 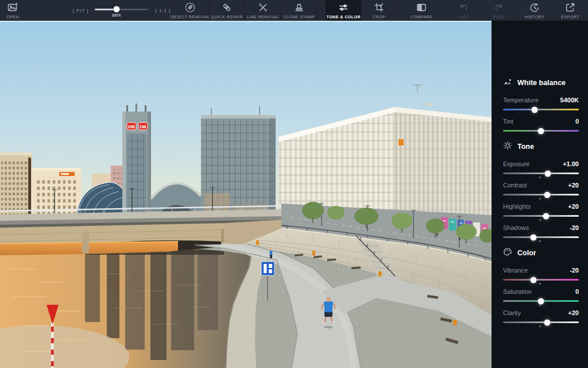 What do you see at coordinates (516, 228) in the screenshot?
I see `shadows-label: Shadows` at bounding box center [516, 228].